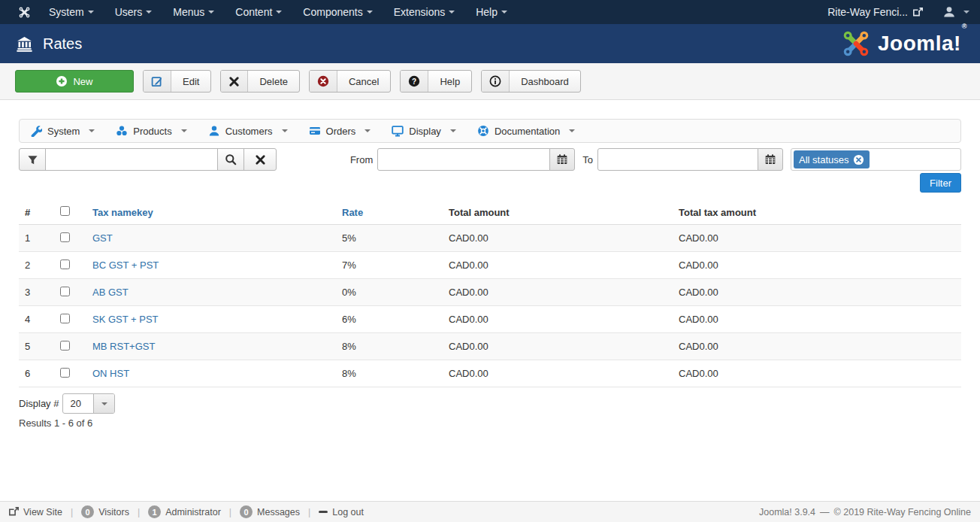 This screenshot has height=522, width=980. What do you see at coordinates (875, 12) in the screenshot?
I see `preview-site-link: Rite-Way Fenci...` at bounding box center [875, 12].